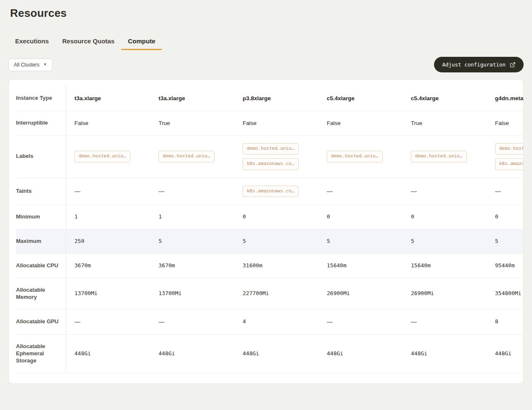  Describe the element at coordinates (360, 191) in the screenshot. I see `cell-taints-col4: —` at that location.